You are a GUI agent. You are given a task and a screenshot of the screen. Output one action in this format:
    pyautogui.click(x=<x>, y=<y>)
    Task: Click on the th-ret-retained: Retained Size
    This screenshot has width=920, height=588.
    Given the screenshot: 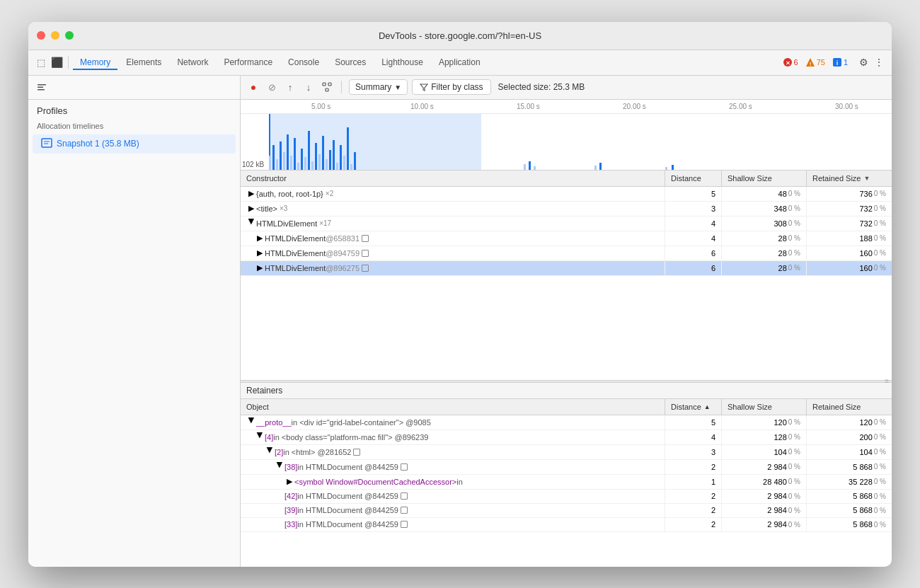 What is the action you would take?
    pyautogui.click(x=849, y=407)
    